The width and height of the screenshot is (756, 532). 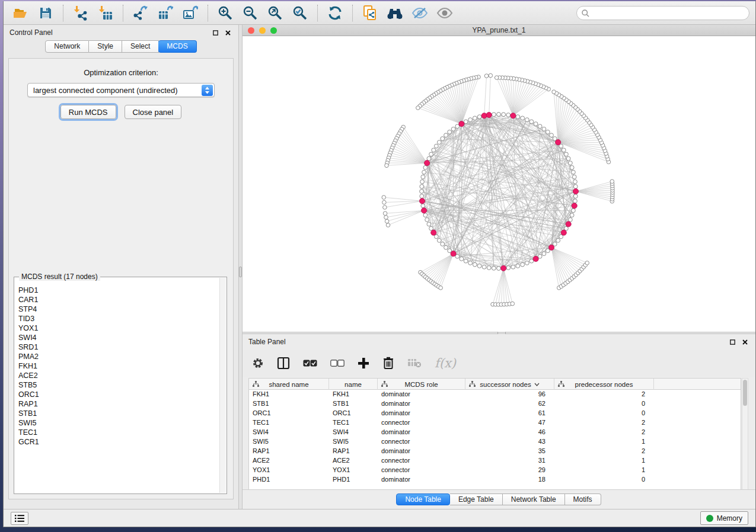 What do you see at coordinates (423, 499) in the screenshot?
I see `table-tab-node-table: Node Table` at bounding box center [423, 499].